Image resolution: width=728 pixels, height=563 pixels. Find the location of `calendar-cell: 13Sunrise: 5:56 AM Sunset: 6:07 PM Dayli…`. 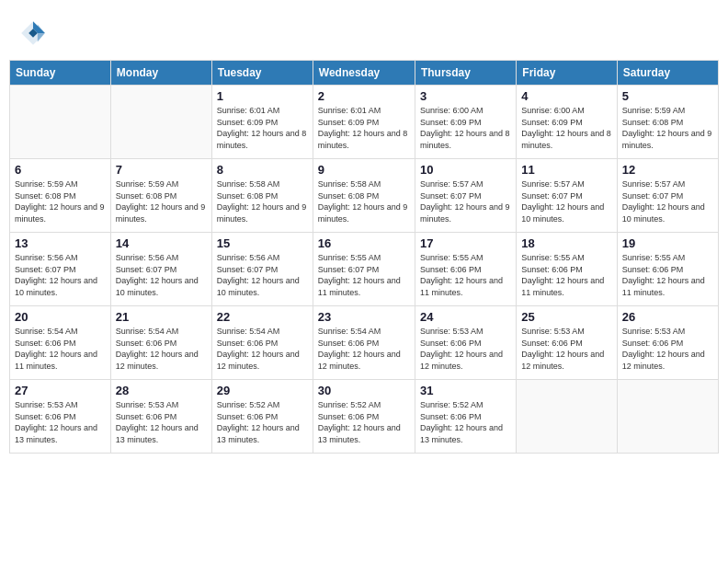

calendar-cell: 13Sunrise: 5:56 AM Sunset: 6:07 PM Dayli… is located at coordinates (61, 270).